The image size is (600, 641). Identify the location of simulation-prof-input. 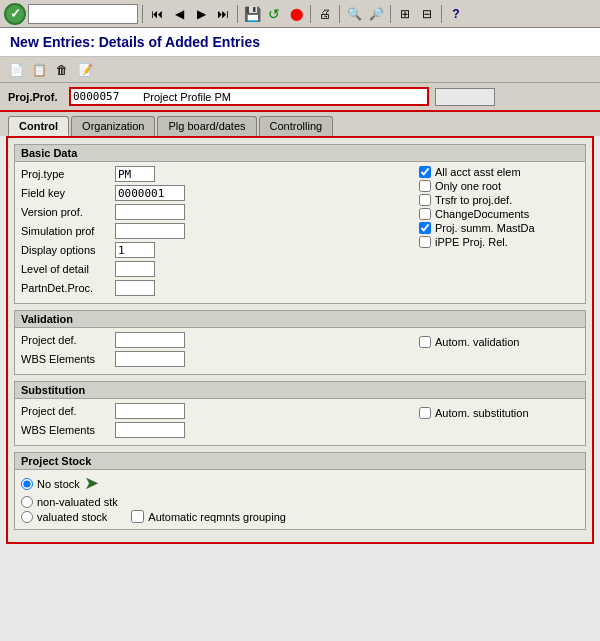
(150, 231).